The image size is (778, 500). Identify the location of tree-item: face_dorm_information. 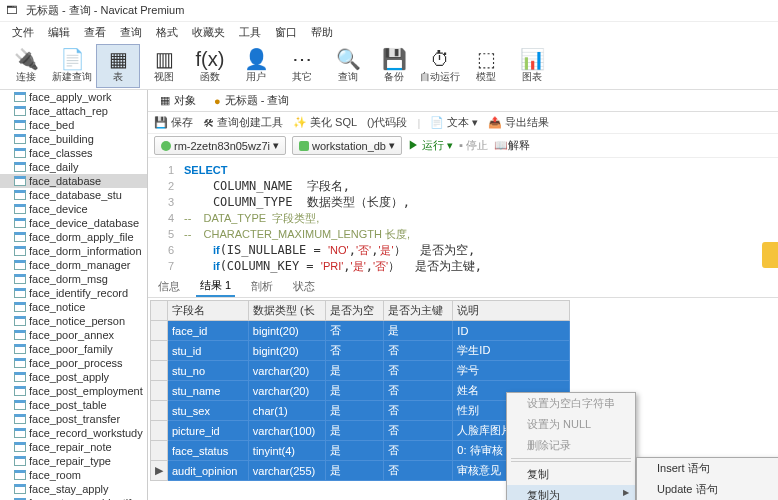
(74, 251).